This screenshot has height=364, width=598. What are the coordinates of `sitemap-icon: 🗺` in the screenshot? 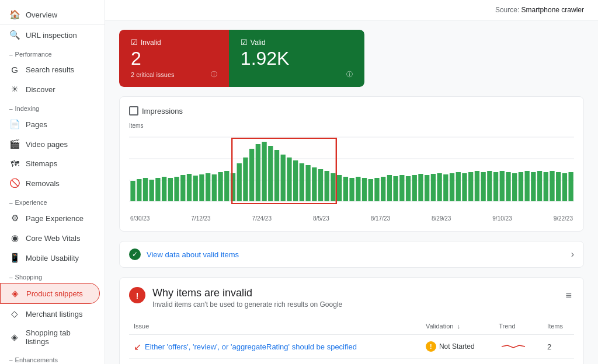 It's located at (15, 163).